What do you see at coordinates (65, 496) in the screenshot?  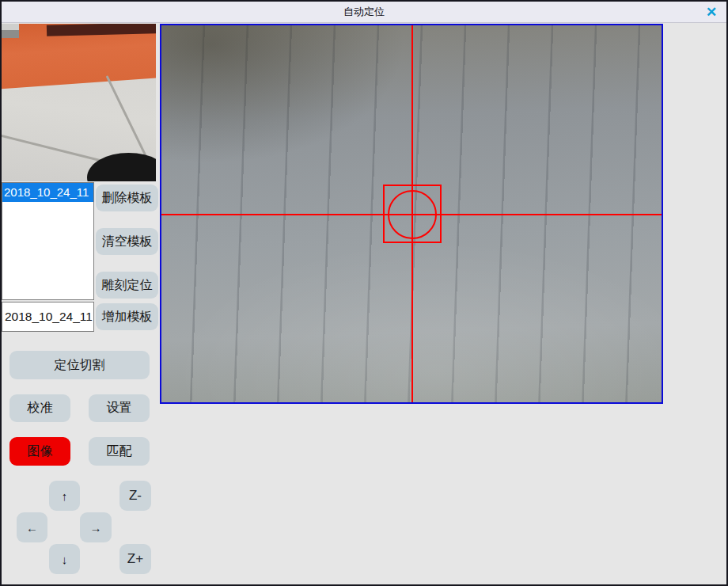 I see `jog-up-button: ↑` at bounding box center [65, 496].